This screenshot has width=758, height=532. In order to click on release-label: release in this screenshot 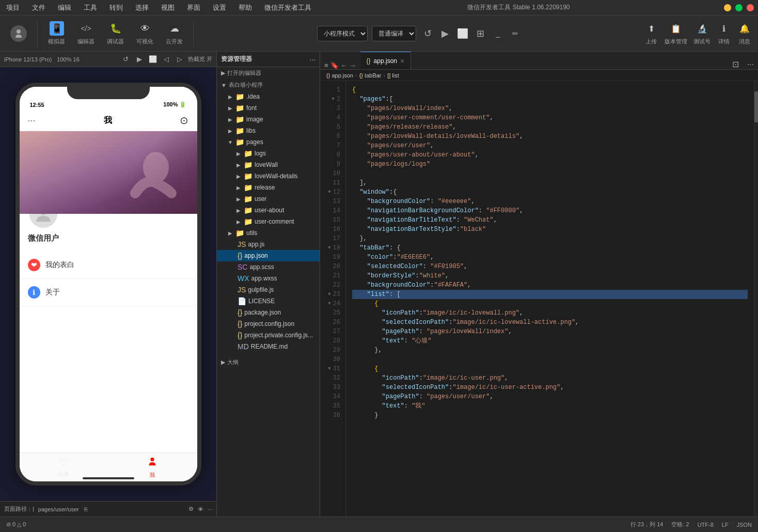, I will do `click(285, 187)`.